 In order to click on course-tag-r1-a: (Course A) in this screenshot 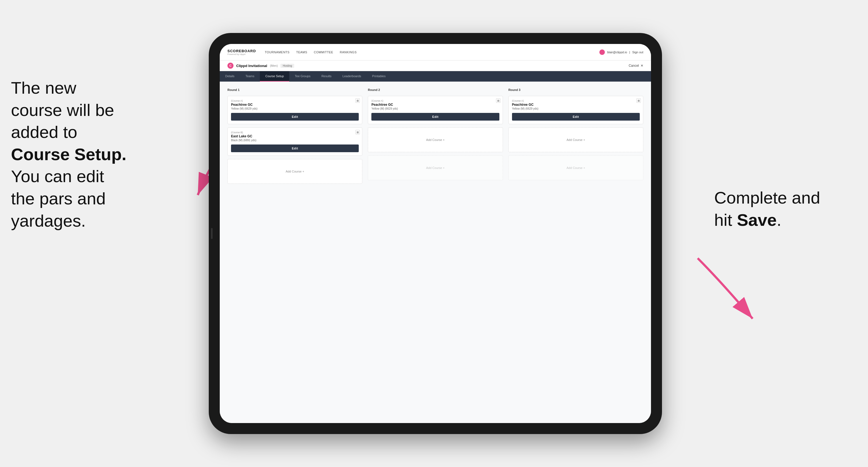, I will do `click(295, 101)`.